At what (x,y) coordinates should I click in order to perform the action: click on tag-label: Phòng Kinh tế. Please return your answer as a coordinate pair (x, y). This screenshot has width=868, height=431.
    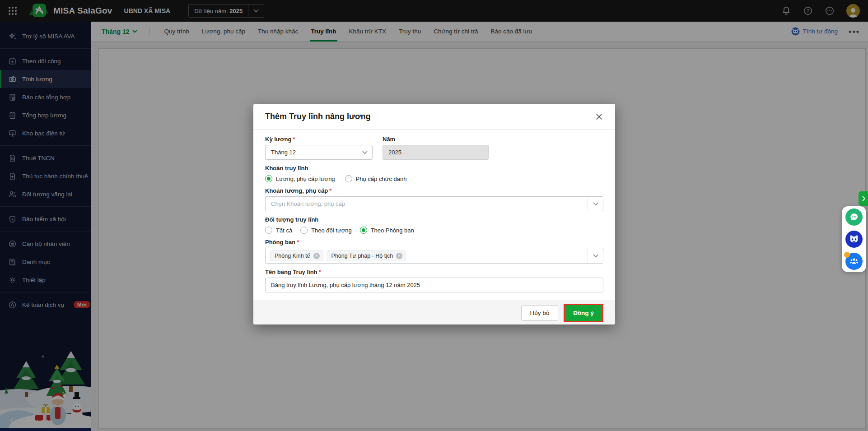
    Looking at the image, I should click on (293, 256).